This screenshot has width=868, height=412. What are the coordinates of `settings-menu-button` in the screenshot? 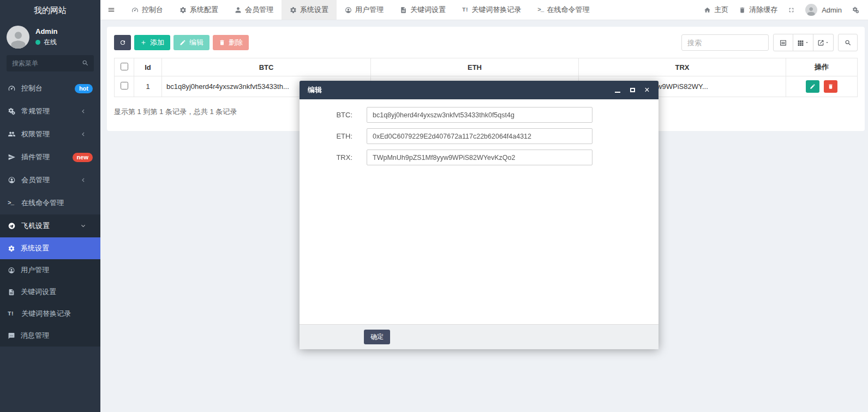 It's located at (855, 10).